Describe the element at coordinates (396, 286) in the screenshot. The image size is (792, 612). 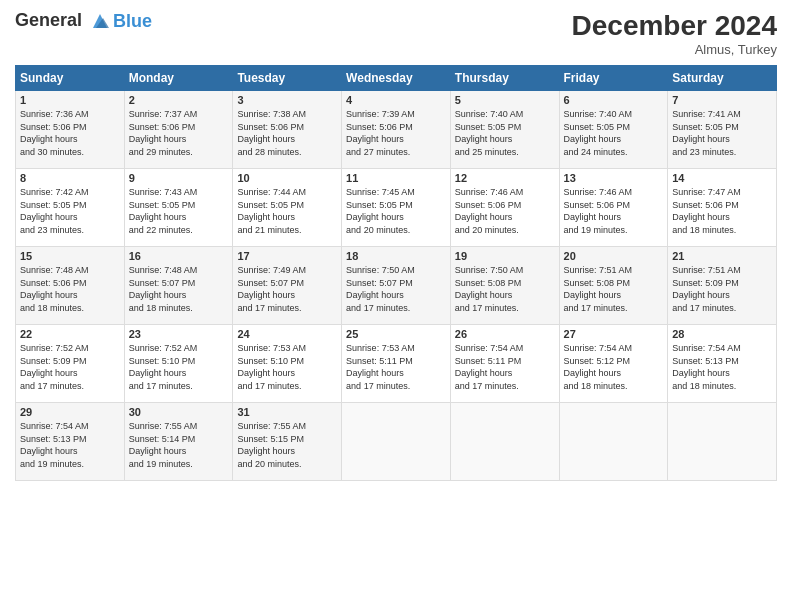
I see `calendar-cell: 18Sunrise: 7:50 AMSunset: 5:07 PMDayligh…` at that location.